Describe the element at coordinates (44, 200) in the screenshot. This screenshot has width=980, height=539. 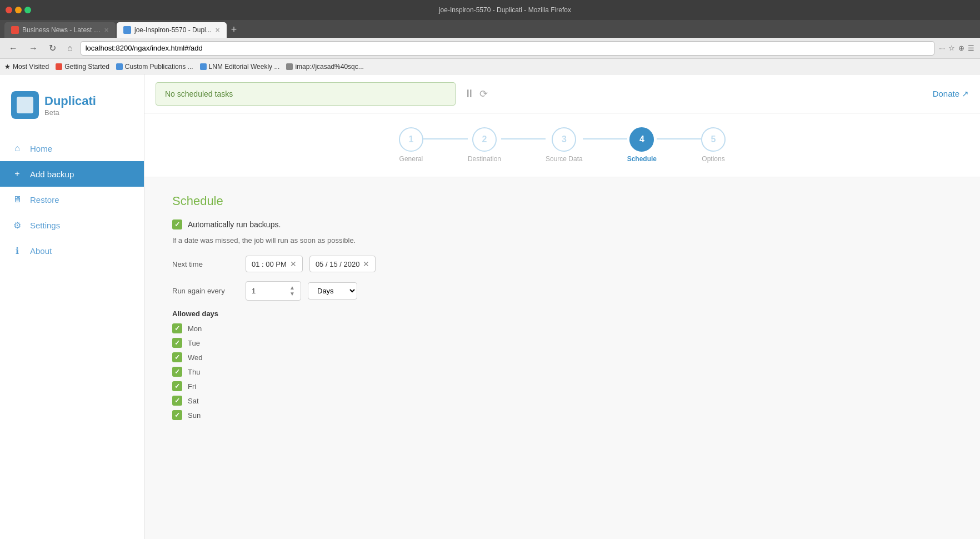
I see `sidebar-item-label: Restore` at that location.